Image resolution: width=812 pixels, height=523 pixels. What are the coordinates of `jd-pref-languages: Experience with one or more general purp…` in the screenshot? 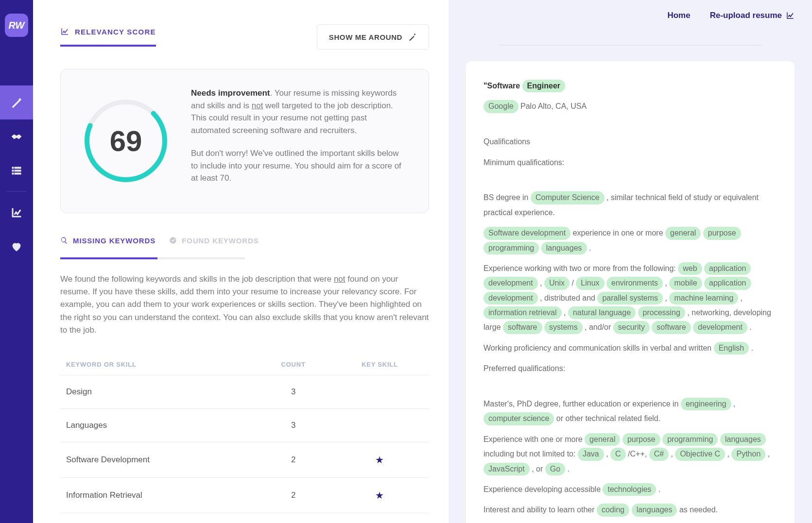 It's located at (630, 455).